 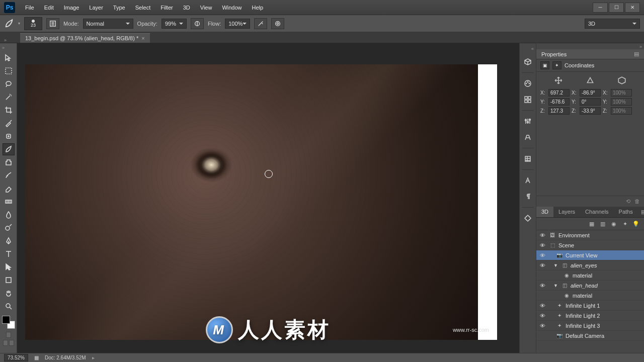 What do you see at coordinates (9, 149) in the screenshot?
I see `brush-tool` at bounding box center [9, 149].